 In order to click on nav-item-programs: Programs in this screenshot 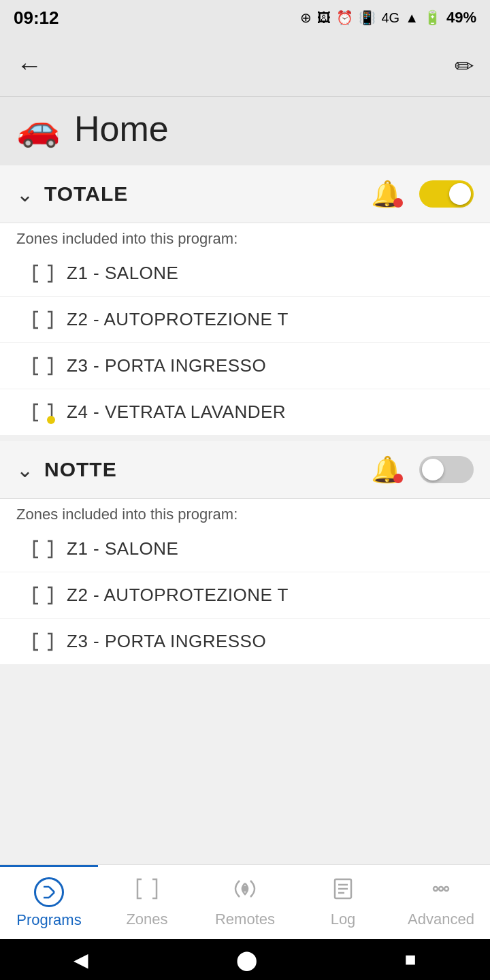, I will do `click(49, 902)`.